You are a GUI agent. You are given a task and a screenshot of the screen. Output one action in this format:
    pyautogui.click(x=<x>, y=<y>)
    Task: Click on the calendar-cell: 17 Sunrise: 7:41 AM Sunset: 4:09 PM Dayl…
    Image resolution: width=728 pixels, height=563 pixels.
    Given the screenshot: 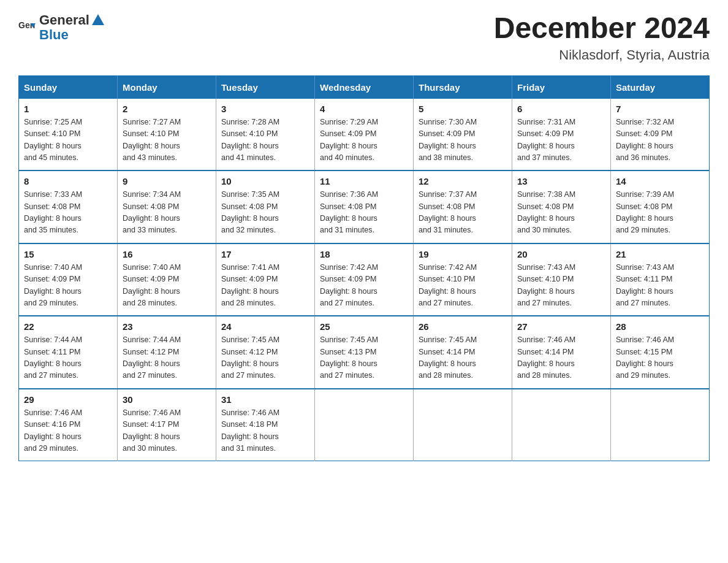 What is the action you would take?
    pyautogui.click(x=266, y=280)
    